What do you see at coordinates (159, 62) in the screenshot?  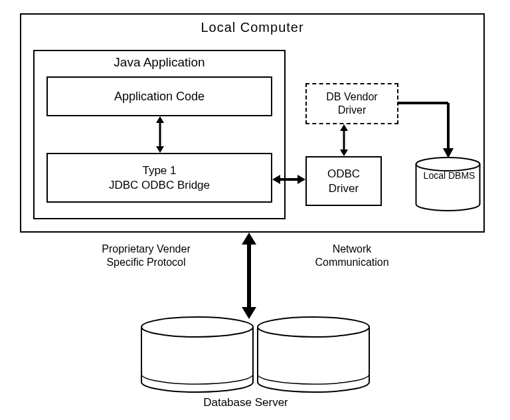 I see `java-application-title: Java Application` at bounding box center [159, 62].